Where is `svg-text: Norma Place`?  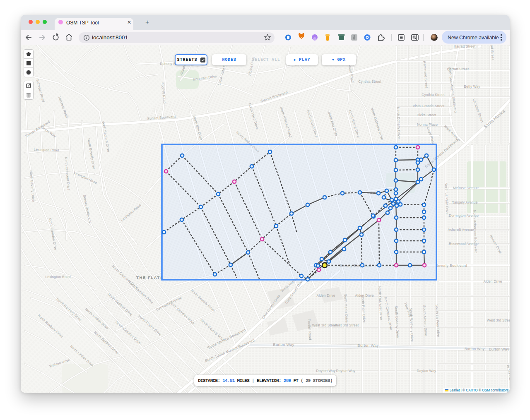 svg-text: Norma Place is located at coordinates (427, 125).